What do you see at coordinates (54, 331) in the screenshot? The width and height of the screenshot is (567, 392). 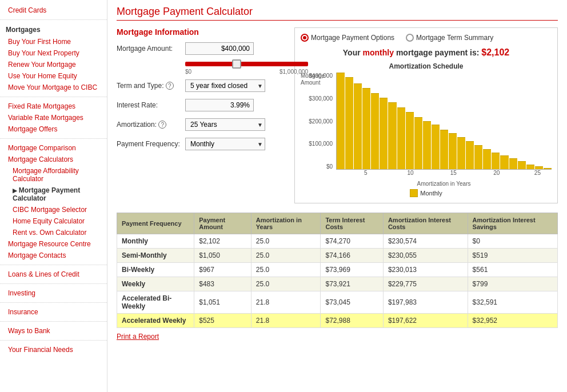 I see `sidebar-item-ways-to-bank: Ways to Bank` at bounding box center [54, 331].